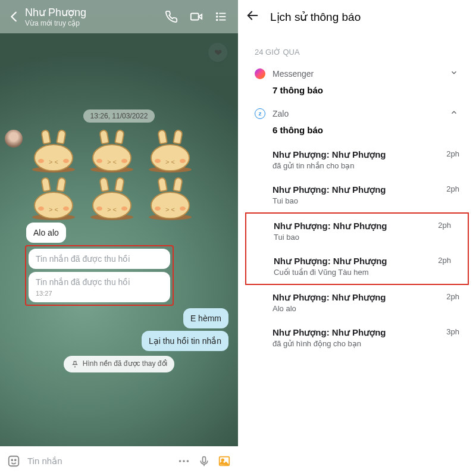 The image size is (476, 476). I want to click on contact-block: Như Phượng Vừa mới truy cập, so click(95, 17).